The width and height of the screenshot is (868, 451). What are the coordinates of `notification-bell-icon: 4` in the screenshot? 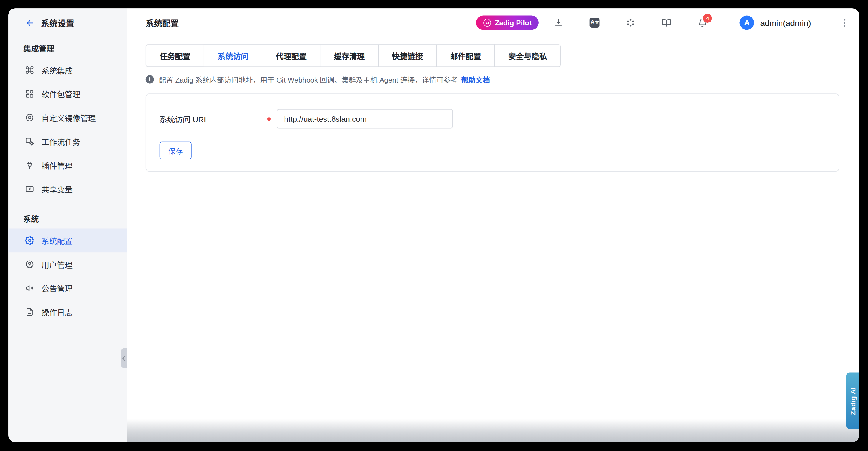 It's located at (703, 23).